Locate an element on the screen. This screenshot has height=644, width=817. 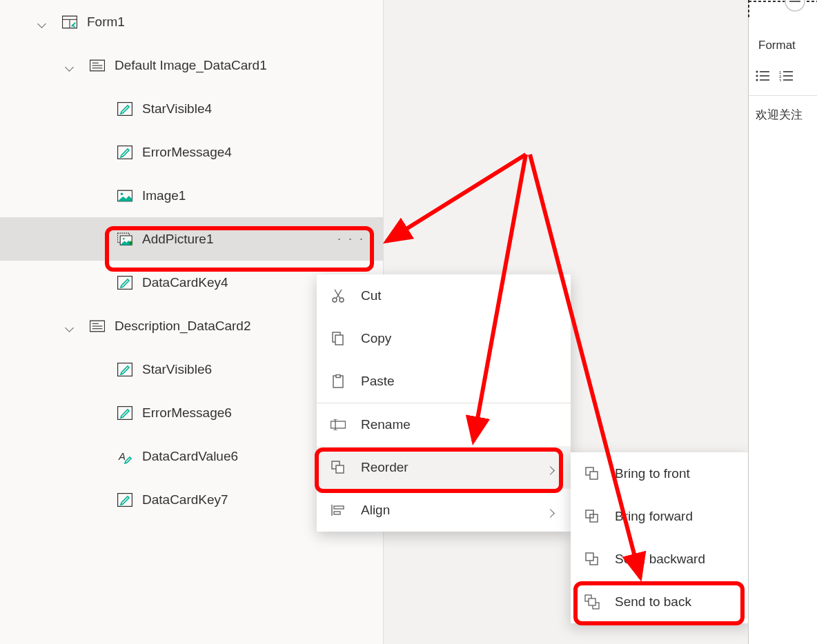
tree-label: DataCardValue6 is located at coordinates (190, 456).